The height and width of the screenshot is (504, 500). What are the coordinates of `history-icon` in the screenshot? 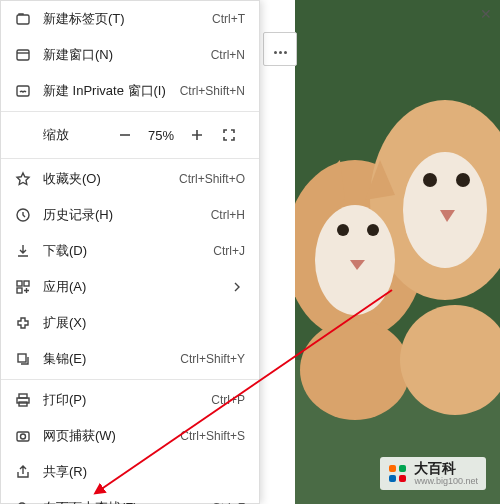 It's located at (23, 215).